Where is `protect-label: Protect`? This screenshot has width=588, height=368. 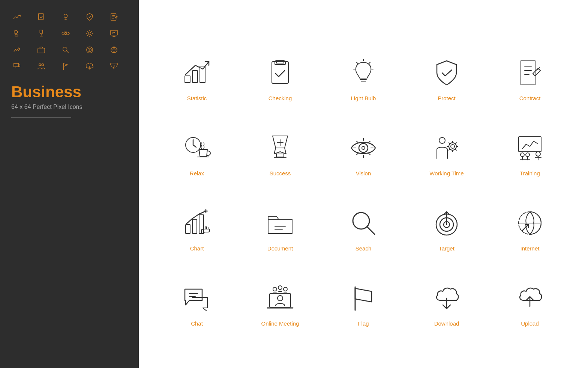 protect-label: Protect is located at coordinates (447, 98).